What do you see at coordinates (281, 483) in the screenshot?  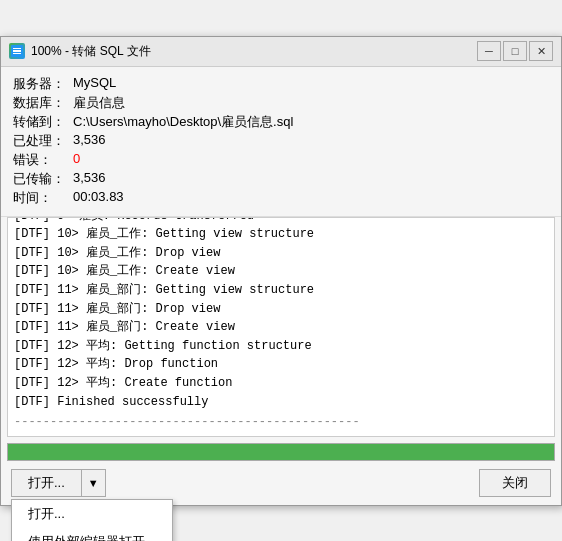 I see `button-section: 打开... ▼ 打开...使用外部编辑器打开...打开所在的文件夹... 关闭` at bounding box center [281, 483].